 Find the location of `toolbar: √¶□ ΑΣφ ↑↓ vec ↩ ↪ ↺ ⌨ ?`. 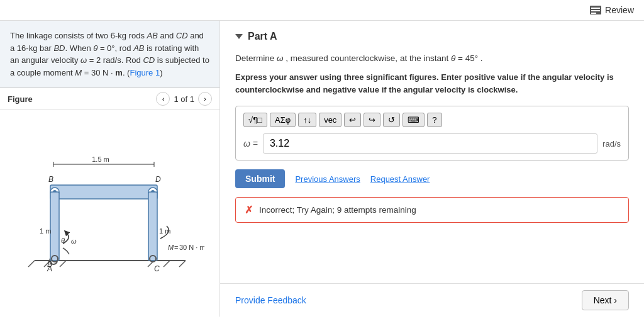

toolbar: √¶□ ΑΣφ ↑↓ vec ↩ ↪ ↺ ⌨ ? is located at coordinates (432, 120).